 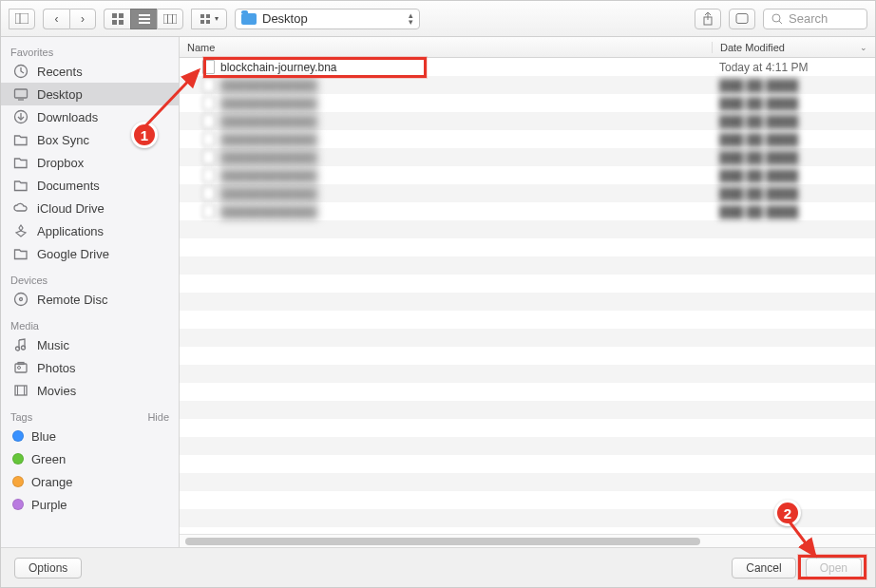 I want to click on column-view-button, so click(x=170, y=19).